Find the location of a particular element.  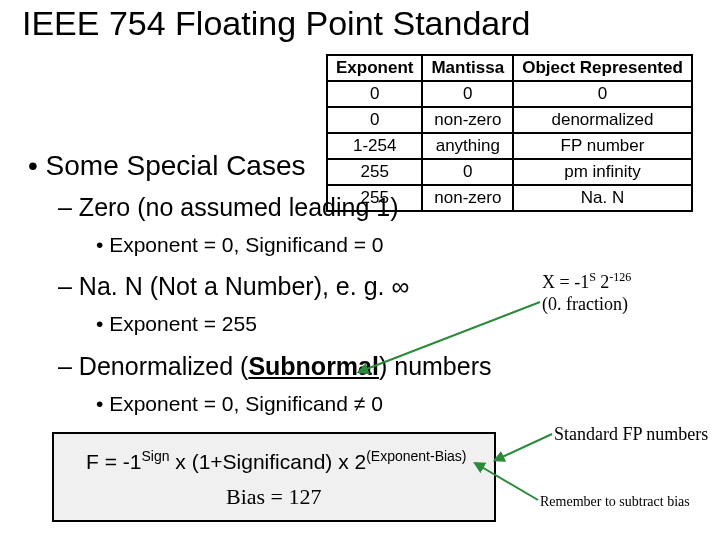

subnormal-word: Subnormal is located at coordinates (314, 366).